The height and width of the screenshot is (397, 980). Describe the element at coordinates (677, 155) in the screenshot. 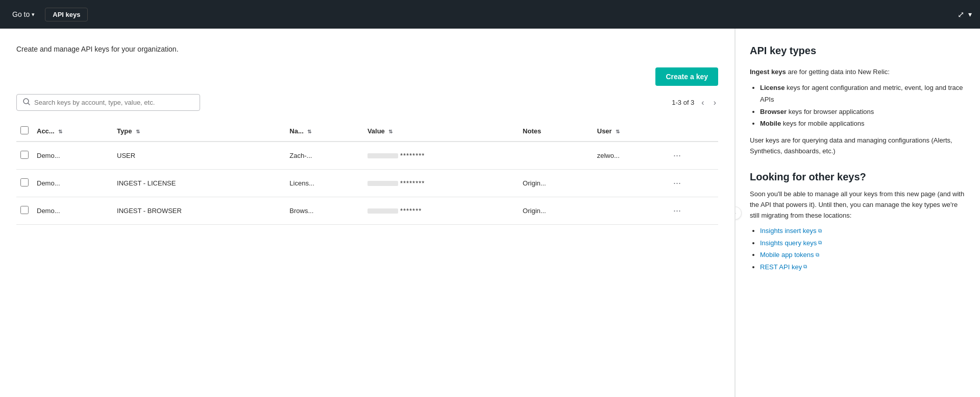

I see `row-actions-button-0: ···` at that location.